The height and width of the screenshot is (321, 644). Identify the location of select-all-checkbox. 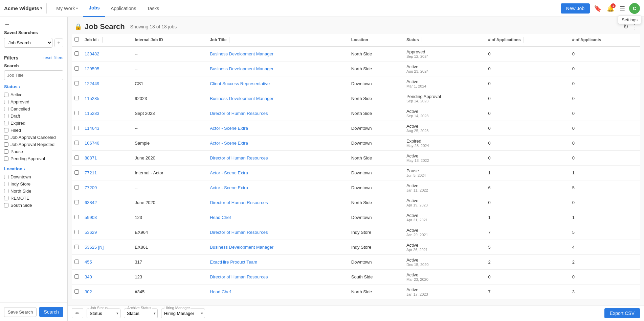
(76, 39).